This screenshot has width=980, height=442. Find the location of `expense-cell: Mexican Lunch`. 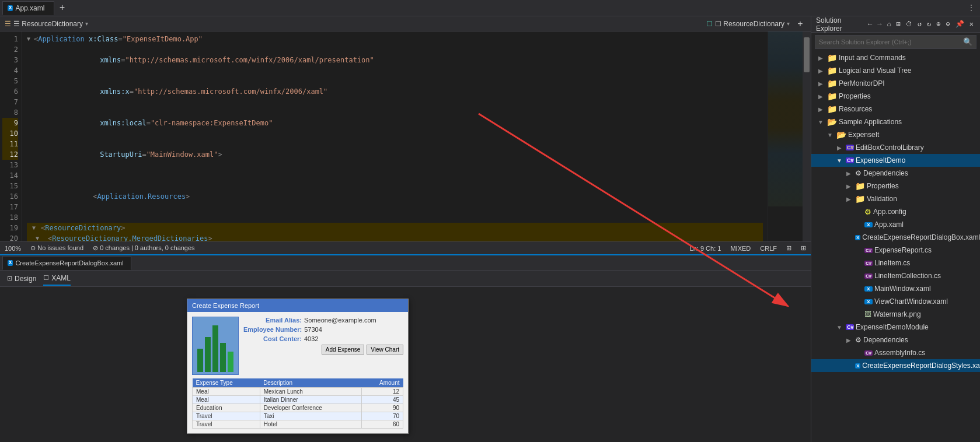

expense-cell: Mexican Lunch is located at coordinates (311, 392).